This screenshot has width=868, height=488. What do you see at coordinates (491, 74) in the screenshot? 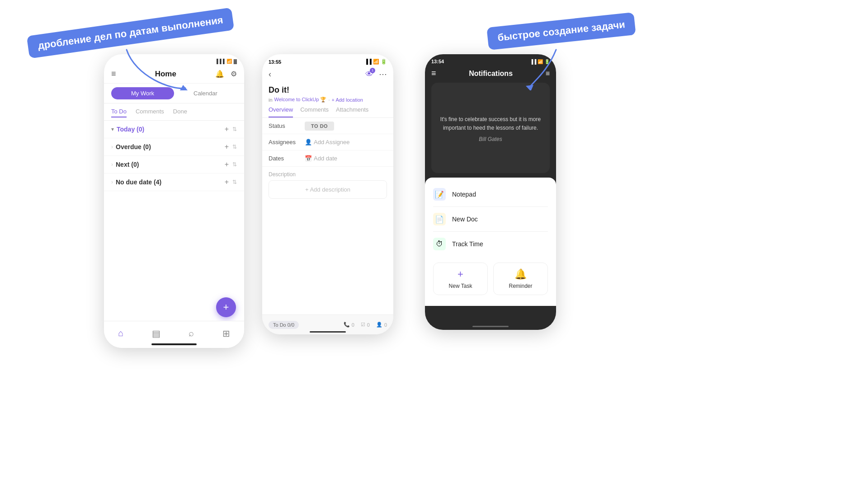
I see `phone3-header: ≡ Notifications ≡` at bounding box center [491, 74].